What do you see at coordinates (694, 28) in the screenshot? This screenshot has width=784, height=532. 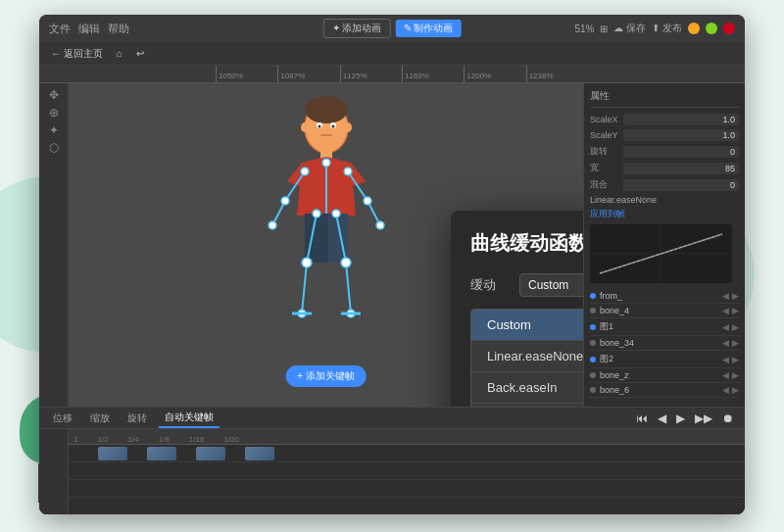 I see `minimize-button` at bounding box center [694, 28].